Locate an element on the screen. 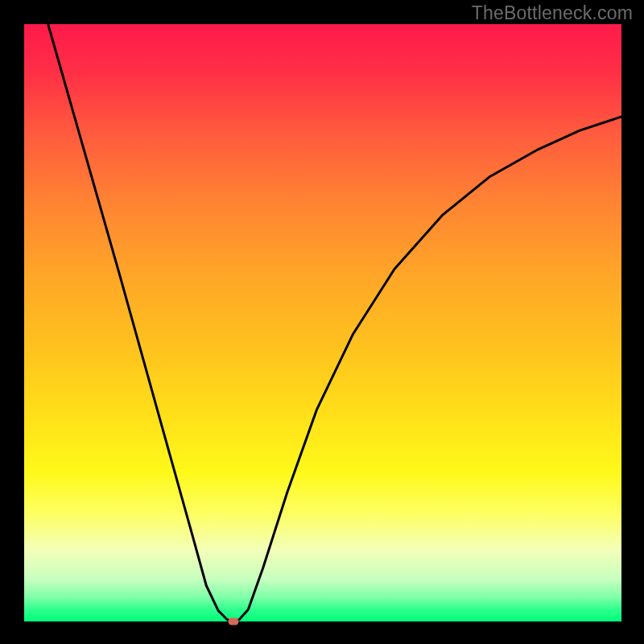 This screenshot has width=644, height=644. minimum-marker is located at coordinates (233, 621).